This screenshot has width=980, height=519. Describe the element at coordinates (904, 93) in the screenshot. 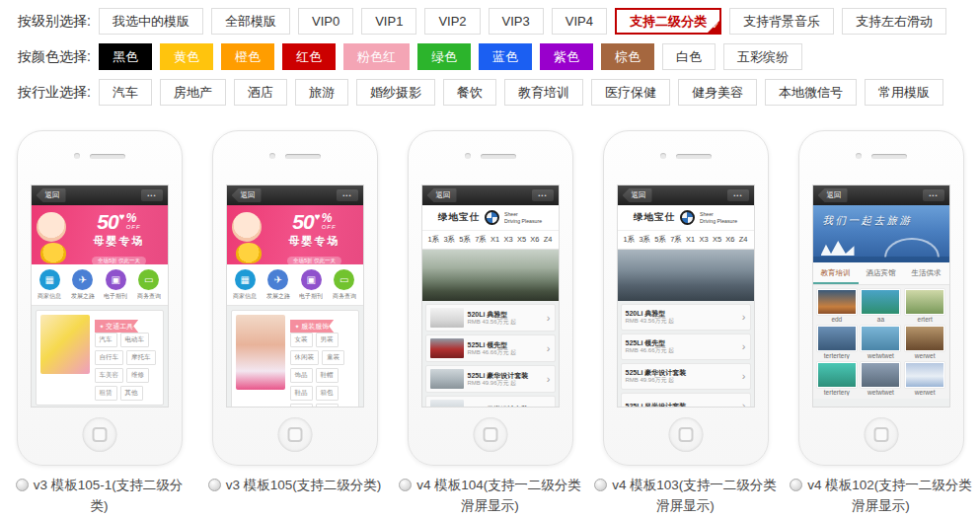

I see `industry-filter-button: 常用模版` at that location.